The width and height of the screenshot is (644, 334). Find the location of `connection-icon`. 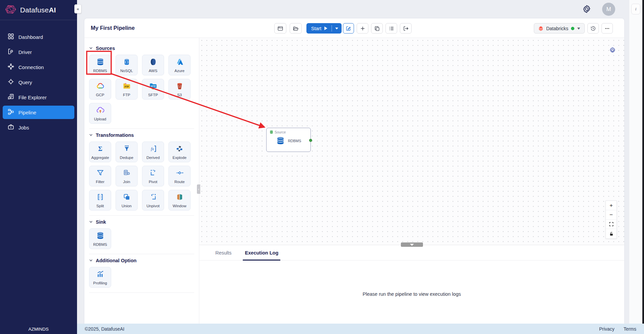

connection-icon is located at coordinates (11, 67).